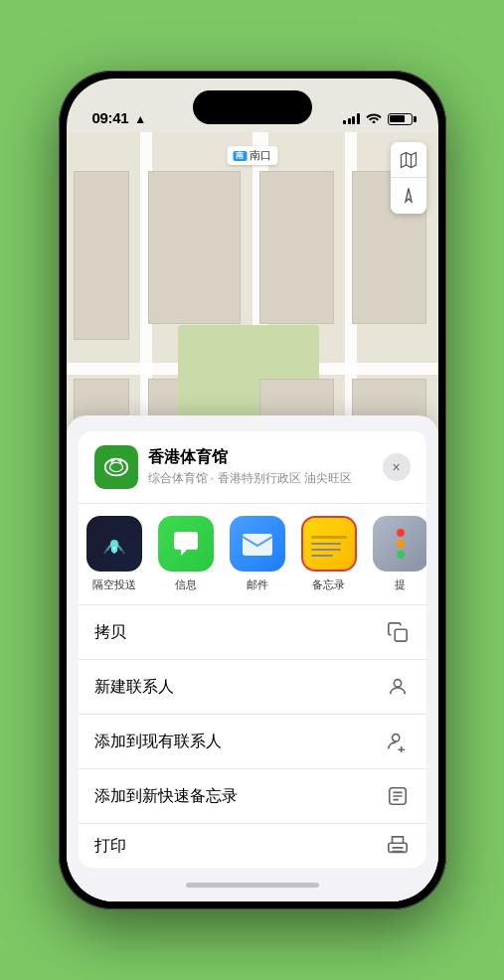 This screenshot has height=980, width=504. What do you see at coordinates (409, 178) in the screenshot?
I see `map-controls` at bounding box center [409, 178].